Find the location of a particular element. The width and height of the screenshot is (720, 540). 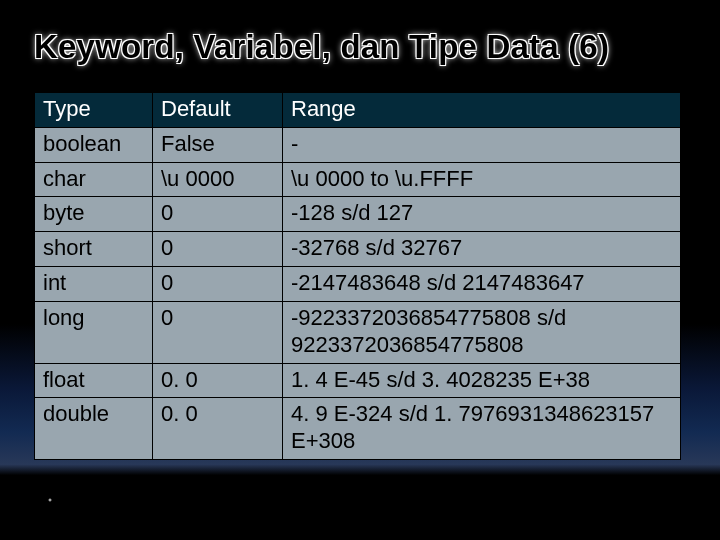

cell-type: long is located at coordinates (94, 332).